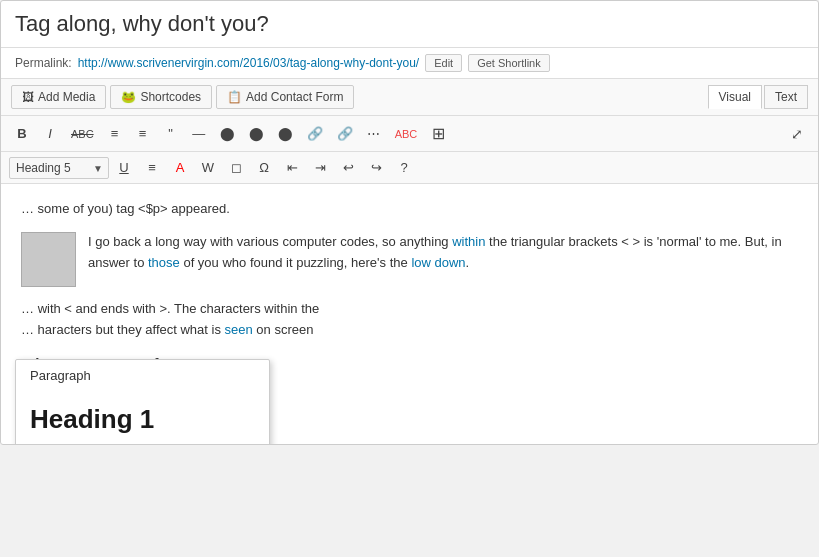 The image size is (819, 557). Describe the element at coordinates (410, 320) in the screenshot. I see `editor-paragraph2: … with < and ends with >. The characters…` at that location.